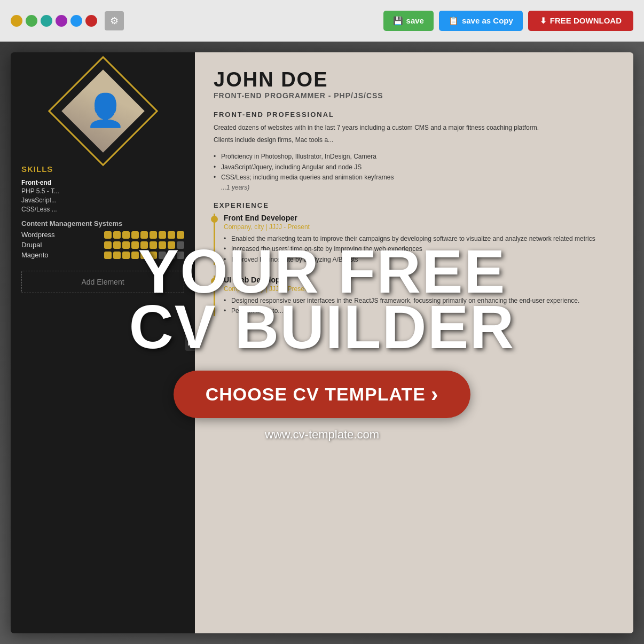  I want to click on cms-name-magento: Magento, so click(35, 255).